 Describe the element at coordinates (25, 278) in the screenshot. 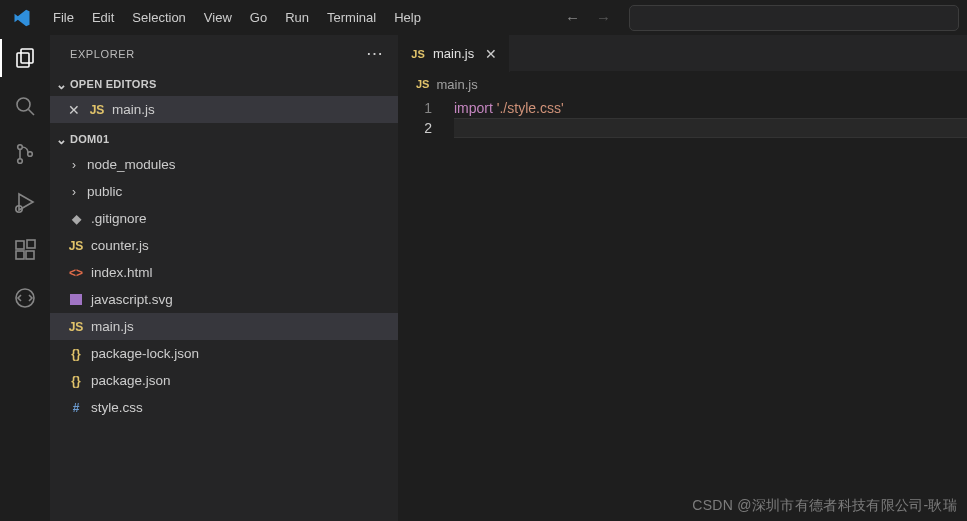

I see `activity-bar` at that location.